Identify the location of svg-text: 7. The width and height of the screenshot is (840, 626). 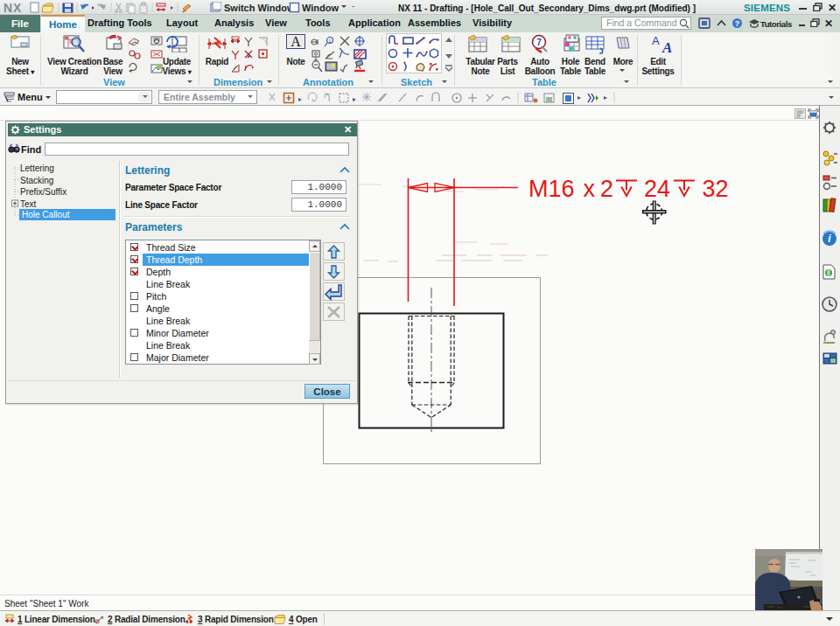
(539, 42).